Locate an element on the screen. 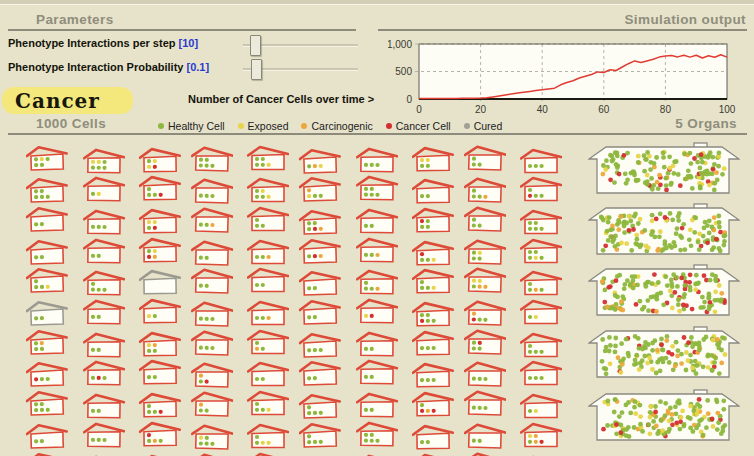 This screenshot has height=456, width=754. parameters-underline is located at coordinates (182, 30).